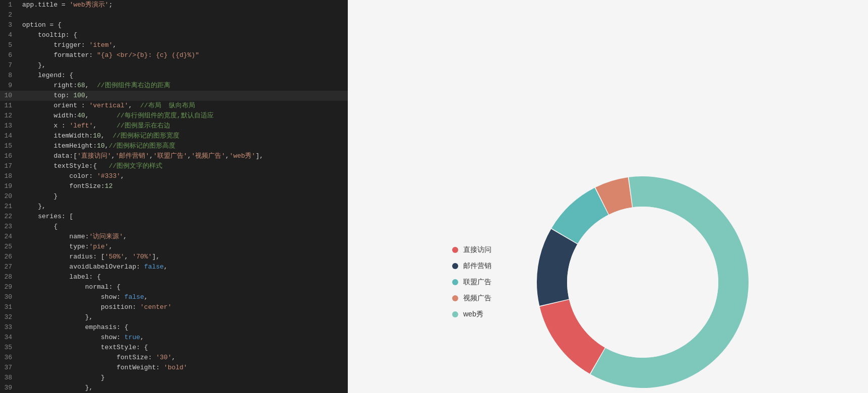 The image size is (868, 393). What do you see at coordinates (184, 247) in the screenshot?
I see `line-content: type:'pie',` at bounding box center [184, 247].